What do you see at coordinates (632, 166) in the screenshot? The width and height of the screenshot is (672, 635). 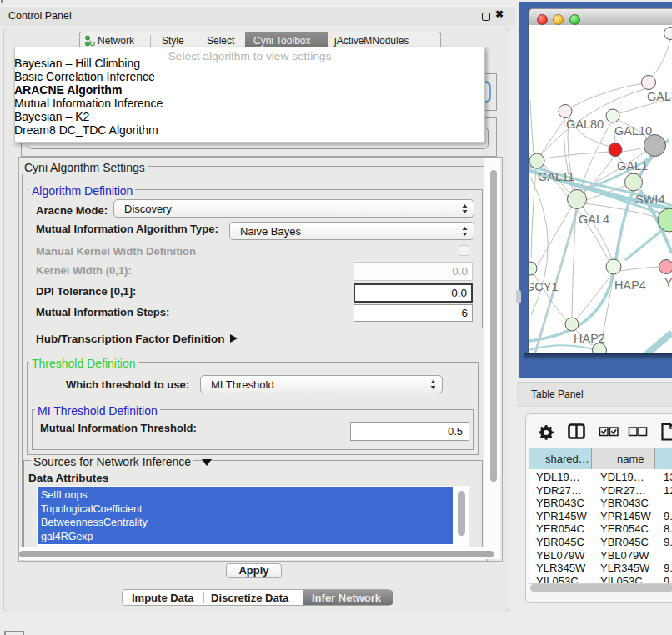 I see `svg-text: GAL1` at bounding box center [632, 166].